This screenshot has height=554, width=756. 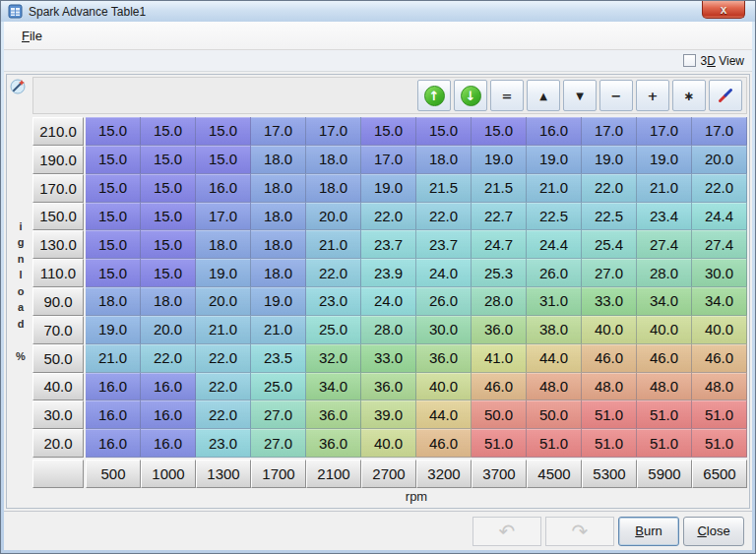 I want to click on row-header-cell: 170.0, so click(x=58, y=189).